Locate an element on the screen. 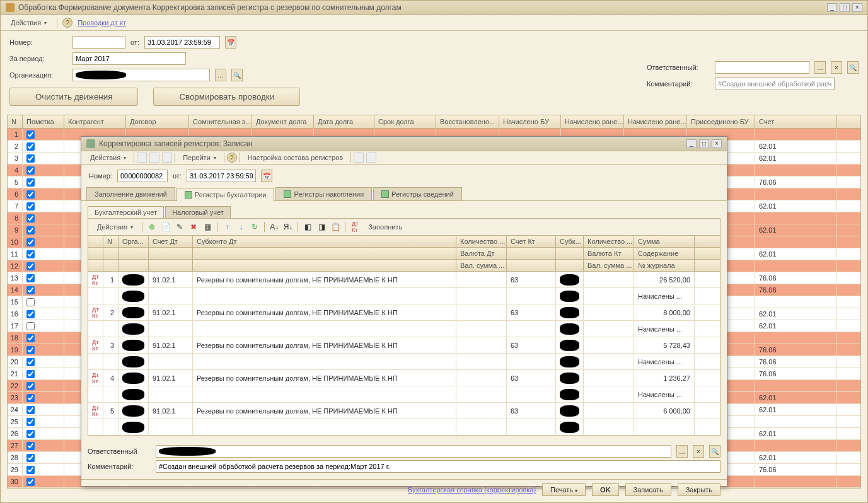 Image resolution: width=868 pixels, height=503 pixels. inner-from-input is located at coordinates (221, 176).